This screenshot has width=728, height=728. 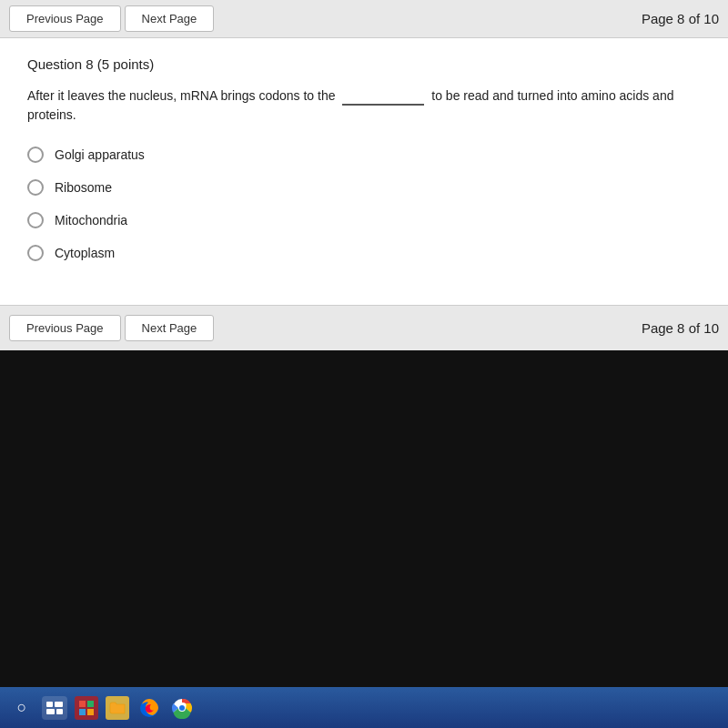 I want to click on top-prev-page-button: Previous Page, so click(x=66, y=18).